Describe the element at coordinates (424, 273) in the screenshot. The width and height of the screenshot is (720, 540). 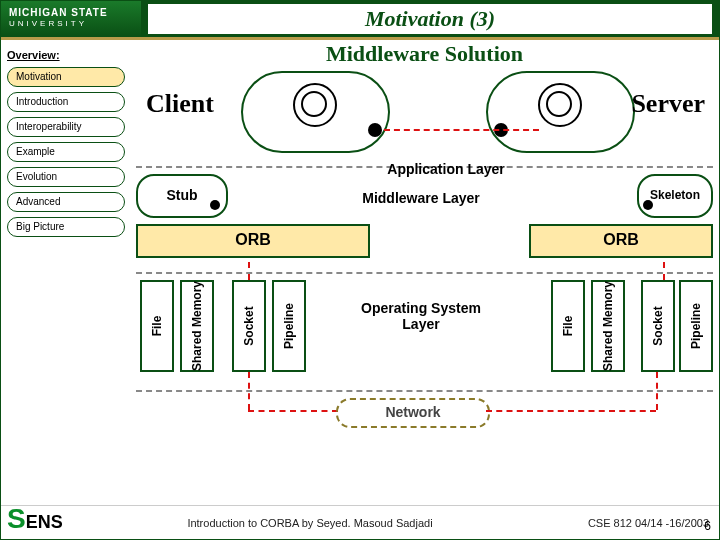
I see `layer-divider` at that location.